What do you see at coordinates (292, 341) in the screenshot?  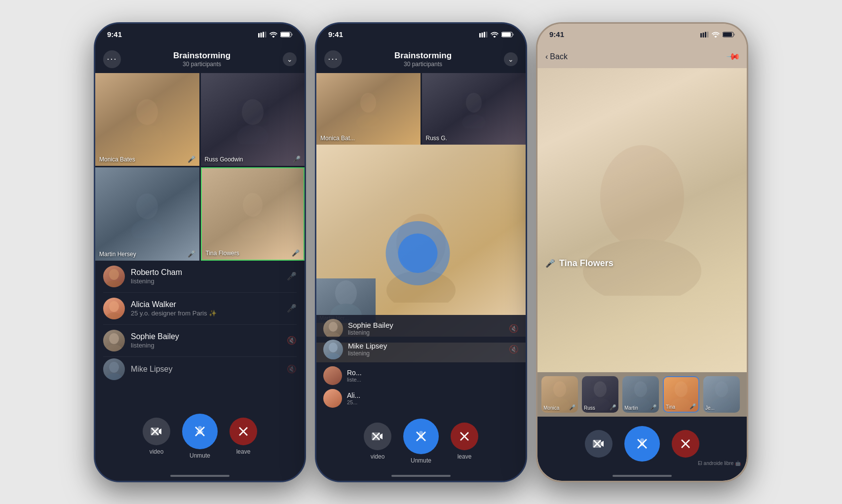 I see `mic-status-sophie: 🔇` at bounding box center [292, 341].